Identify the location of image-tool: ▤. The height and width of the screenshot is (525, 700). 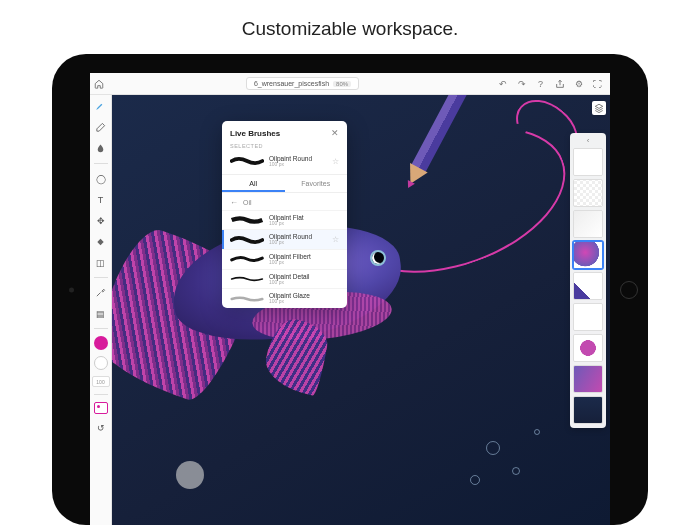
(100, 314).